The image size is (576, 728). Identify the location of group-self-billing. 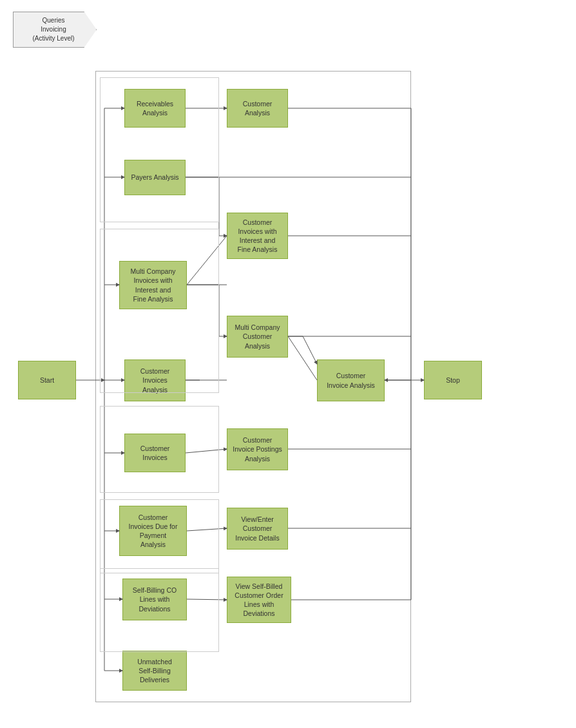
(160, 610).